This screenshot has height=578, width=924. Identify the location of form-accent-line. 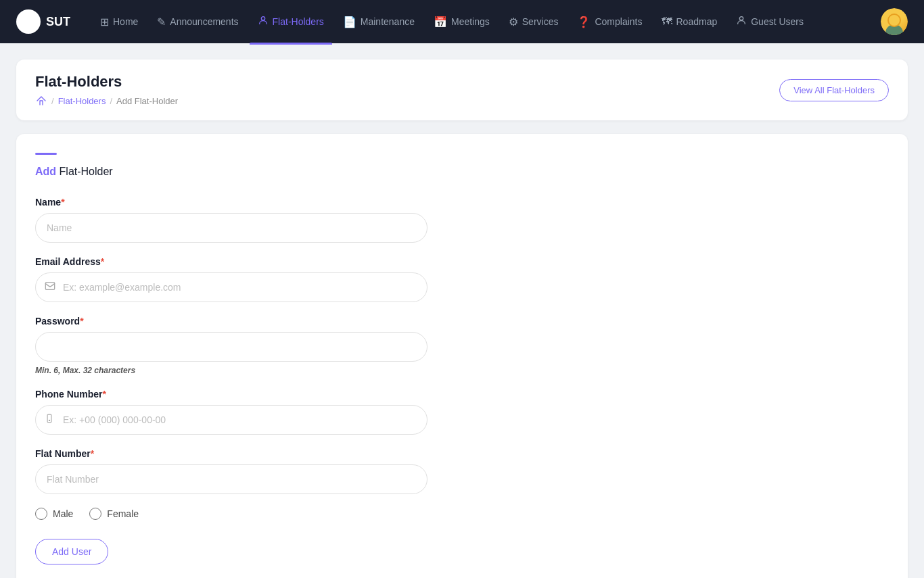
(46, 154).